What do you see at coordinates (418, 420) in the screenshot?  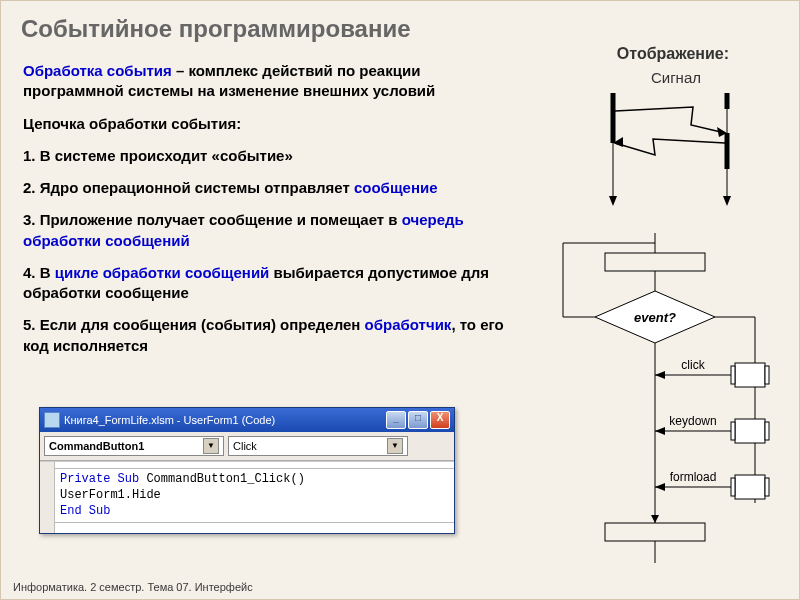 I see `maximize-button: □` at bounding box center [418, 420].